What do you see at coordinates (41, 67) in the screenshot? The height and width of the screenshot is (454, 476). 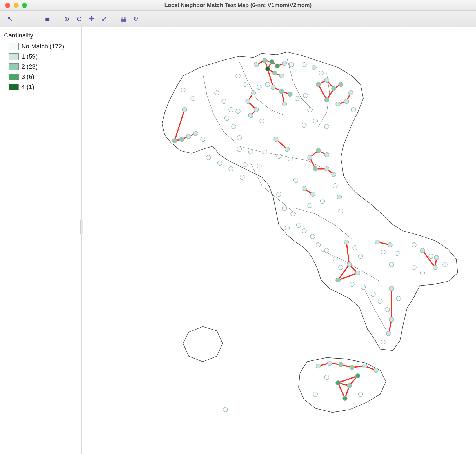 I see `legend-item: 2 (23)` at bounding box center [41, 67].